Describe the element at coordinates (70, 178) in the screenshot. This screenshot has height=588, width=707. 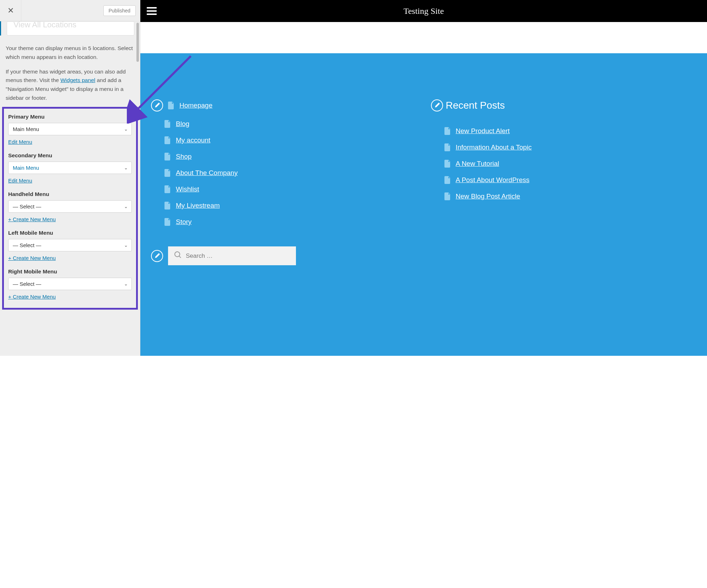
I see `customizer-sidebar: ✕ Published View All Locations Your them…` at that location.